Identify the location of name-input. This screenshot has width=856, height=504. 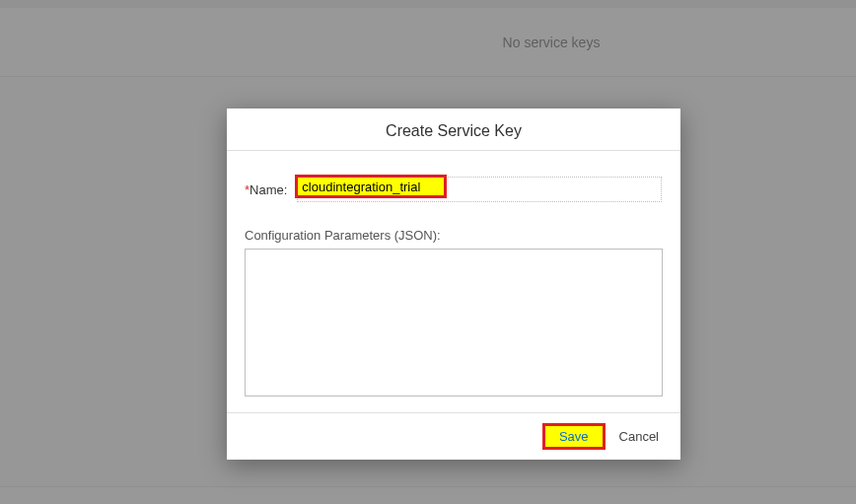
(479, 189).